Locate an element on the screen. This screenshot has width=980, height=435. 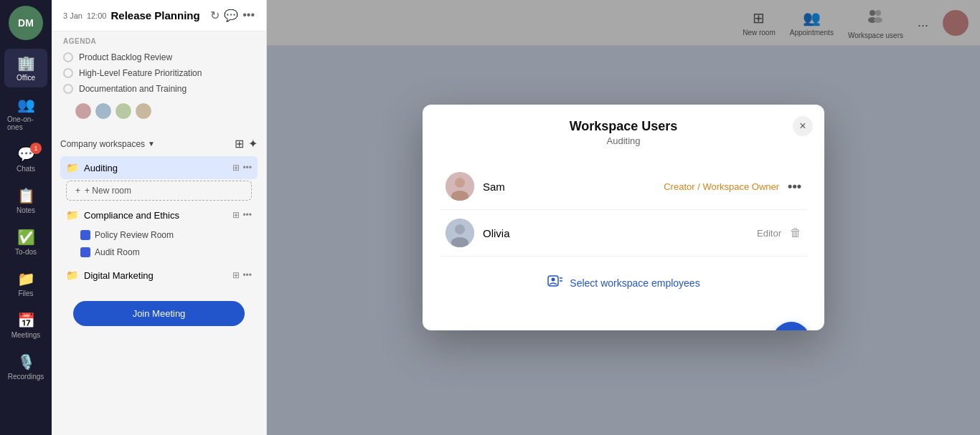
add-room-icon-compliance: ⊞ is located at coordinates (236, 215).